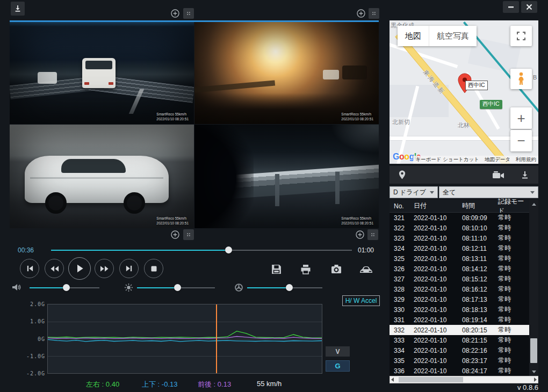 Image resolution: width=548 pixels, height=392 pixels. I want to click on gsensor-chart, so click(185, 339).